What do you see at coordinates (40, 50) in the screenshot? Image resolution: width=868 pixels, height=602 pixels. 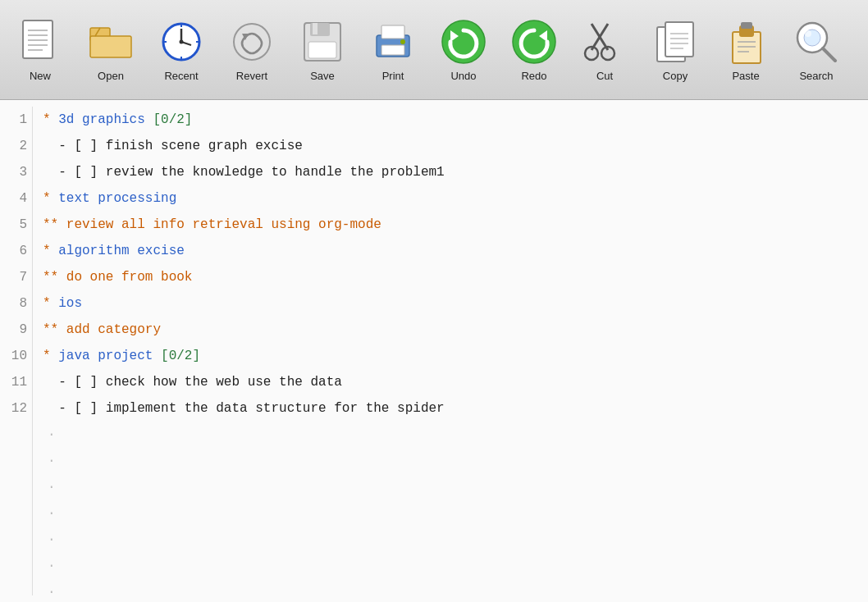 I see `new-button: New` at bounding box center [40, 50].